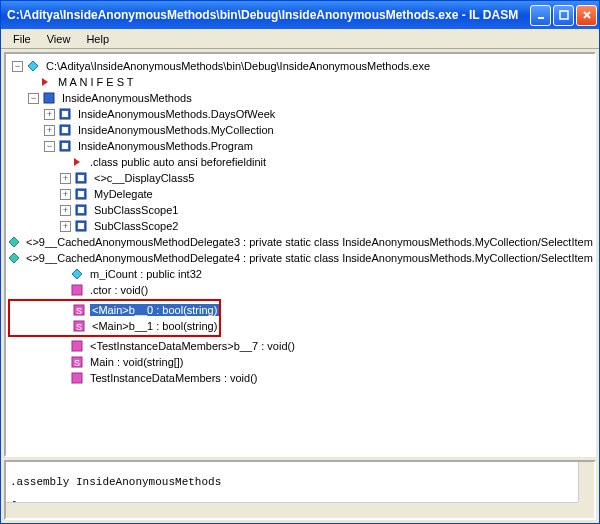 This screenshot has width=600, height=524. What do you see at coordinates (300, 490) in the screenshot?
I see `status-pane: .assembly InsideAnonymousMethods { .ver …` at bounding box center [300, 490].